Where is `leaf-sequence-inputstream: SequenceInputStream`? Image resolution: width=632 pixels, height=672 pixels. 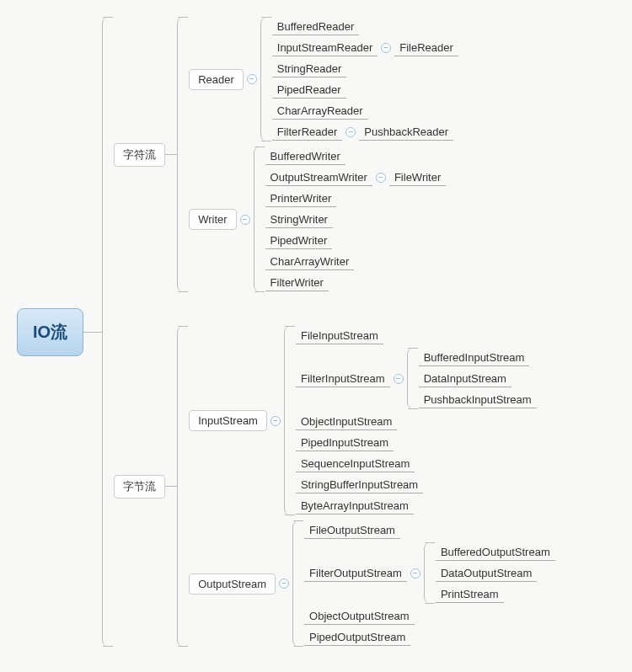 leaf-sequence-inputstream: SequenceInputStream is located at coordinates (356, 463).